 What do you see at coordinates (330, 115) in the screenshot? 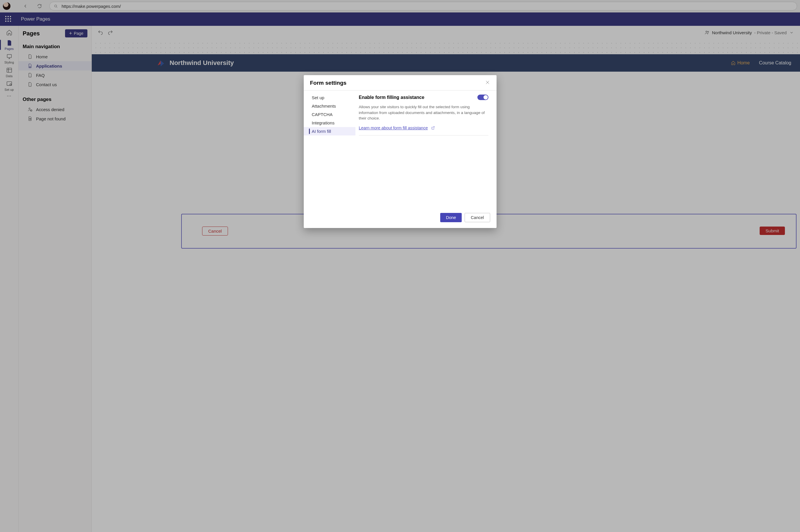
I see `tab-captcha: CAPTCHA` at bounding box center [330, 115].